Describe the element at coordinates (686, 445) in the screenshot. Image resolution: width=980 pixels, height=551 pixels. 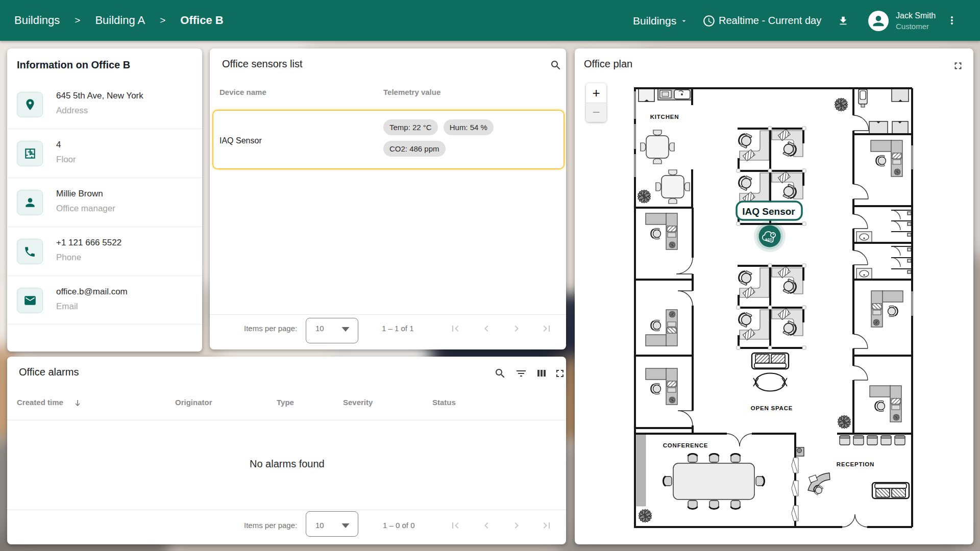
I see `svg-text: CONFERENCE` at that location.